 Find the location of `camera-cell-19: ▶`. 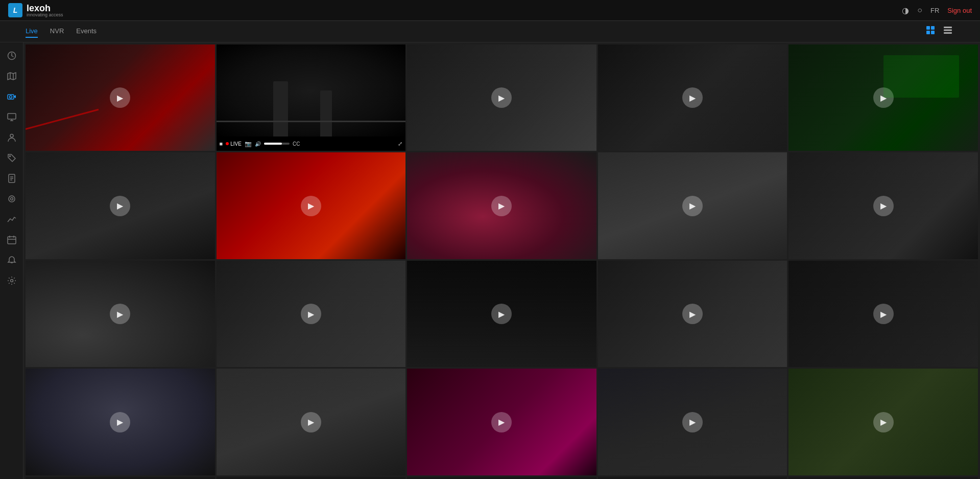

camera-cell-19: ▶ is located at coordinates (692, 422).